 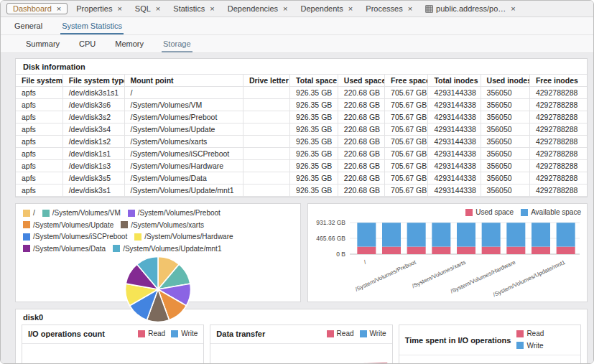 What do you see at coordinates (302, 154) in the screenshot?
I see `table-row: apfs/dev/disk1s1/System/Volumes/iSCPrebo…` at bounding box center [302, 154].